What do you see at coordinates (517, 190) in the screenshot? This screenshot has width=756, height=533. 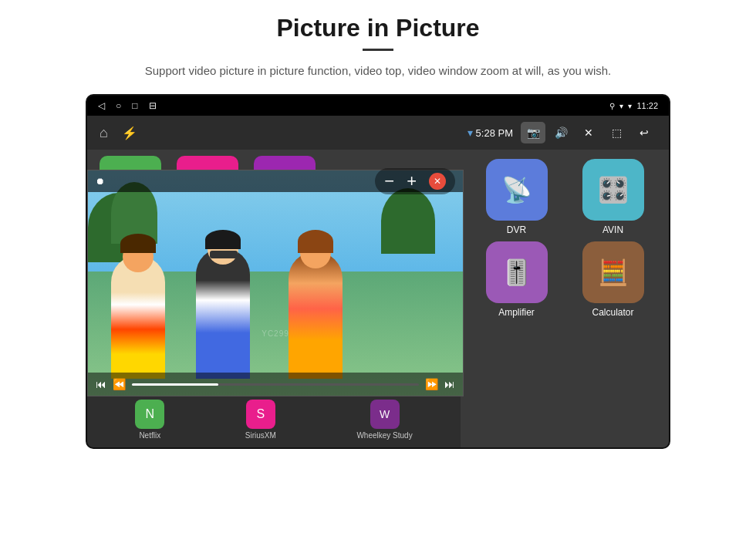 I see `dvr-icon-box: 📡` at bounding box center [517, 190].